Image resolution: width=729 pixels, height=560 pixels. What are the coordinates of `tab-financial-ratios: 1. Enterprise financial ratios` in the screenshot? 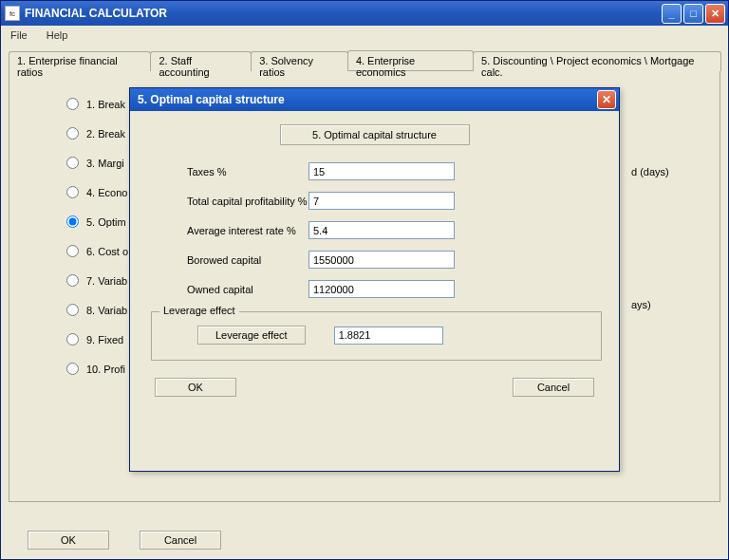 It's located at (80, 61).